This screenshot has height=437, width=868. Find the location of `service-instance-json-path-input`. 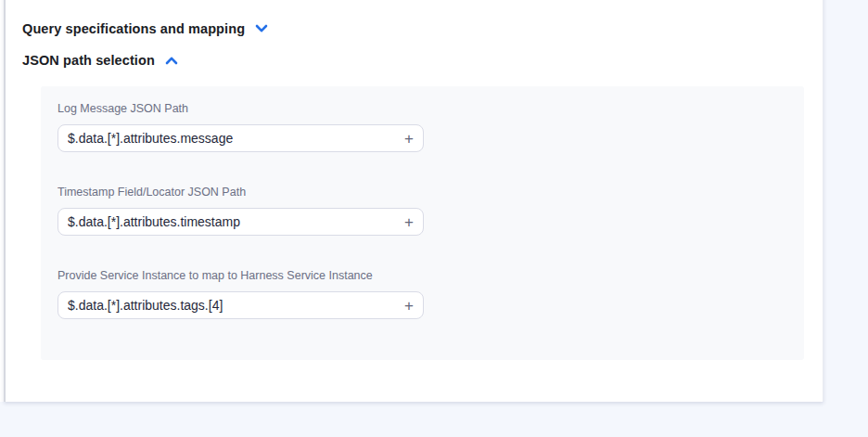

service-instance-json-path-input is located at coordinates (226, 305).